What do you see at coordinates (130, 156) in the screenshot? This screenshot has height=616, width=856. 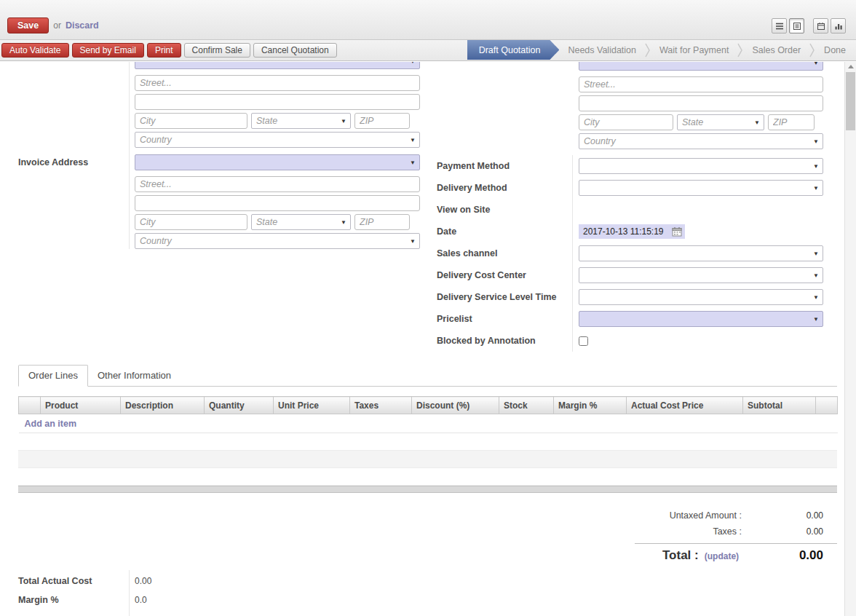 I see `label-column-separator` at bounding box center [130, 156].